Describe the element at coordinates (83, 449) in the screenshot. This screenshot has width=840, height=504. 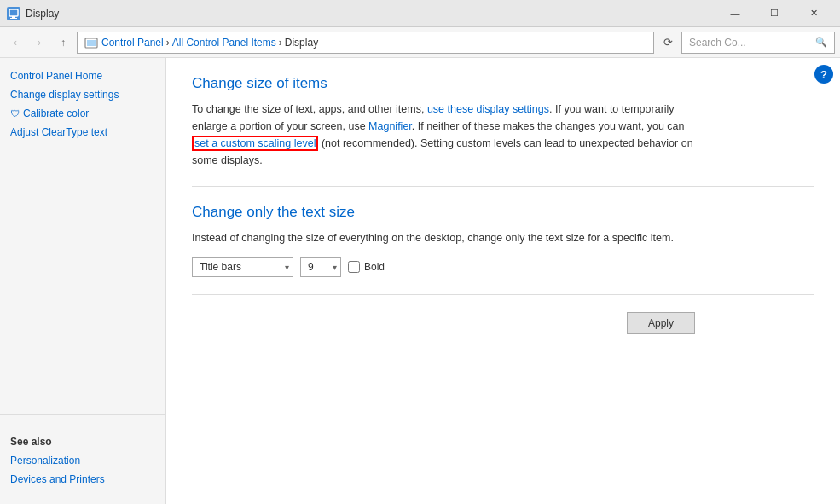
I see `sidebar-bottom: See also Personalization Devices and Pri…` at that location.